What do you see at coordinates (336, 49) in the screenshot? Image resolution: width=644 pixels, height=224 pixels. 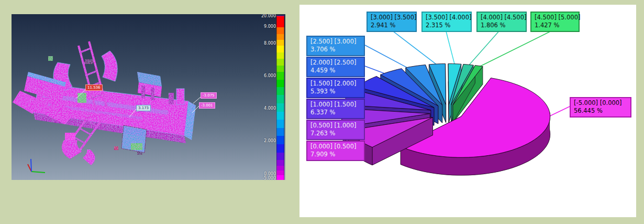 I see `slice-percent: 3.706 %` at bounding box center [336, 49].